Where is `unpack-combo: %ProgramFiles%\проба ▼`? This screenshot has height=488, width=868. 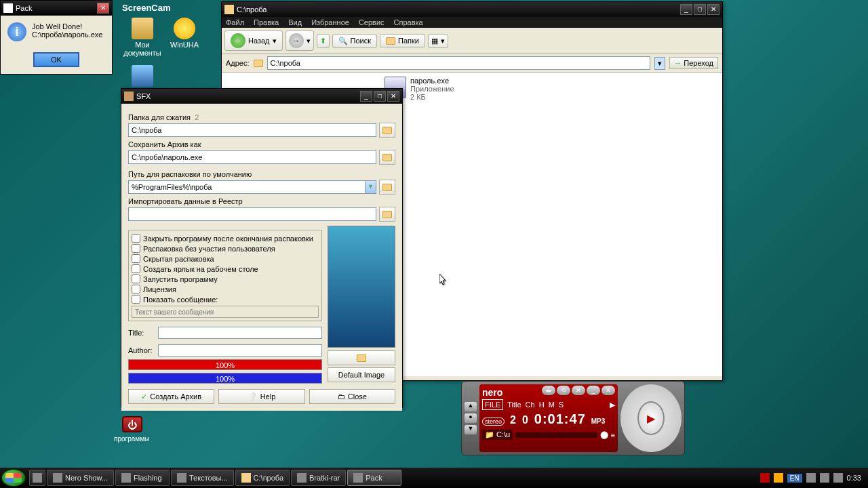 unpack-combo: %ProgramFiles%\проба ▼ is located at coordinates (252, 187).